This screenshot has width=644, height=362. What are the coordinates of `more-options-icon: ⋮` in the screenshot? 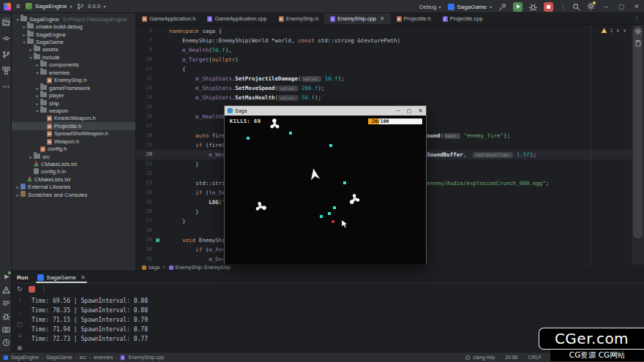 It's located at (44, 290).